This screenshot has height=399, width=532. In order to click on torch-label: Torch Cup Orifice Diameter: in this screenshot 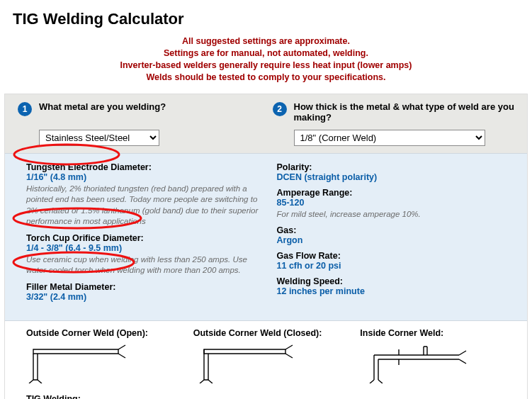, I will do `click(145, 238)`.